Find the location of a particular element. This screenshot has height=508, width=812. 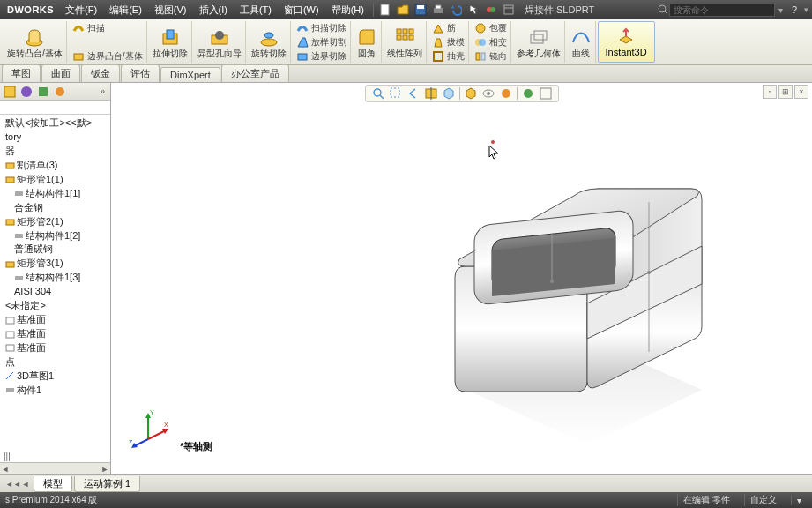

status-custom: 自定义 is located at coordinates (764, 500).